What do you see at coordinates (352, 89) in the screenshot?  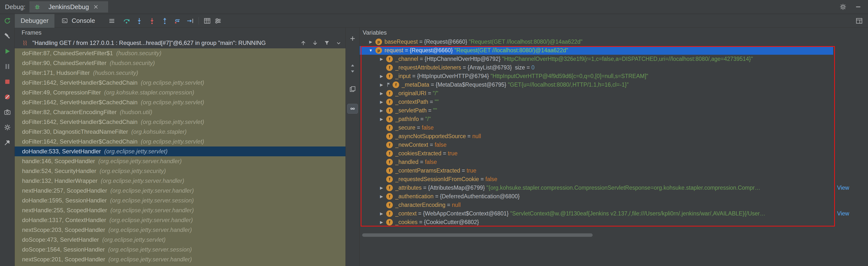 I see `copy-stack-icon` at bounding box center [352, 89].